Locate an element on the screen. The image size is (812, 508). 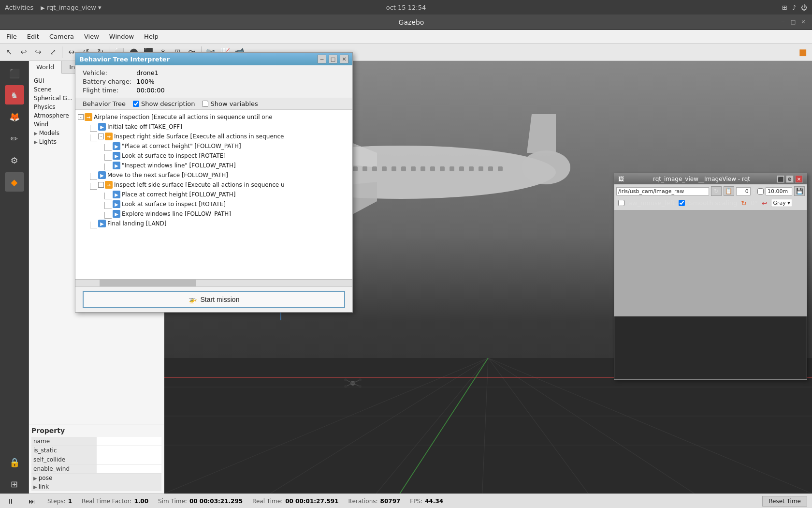
menu-window: Window is located at coordinates (122, 37).